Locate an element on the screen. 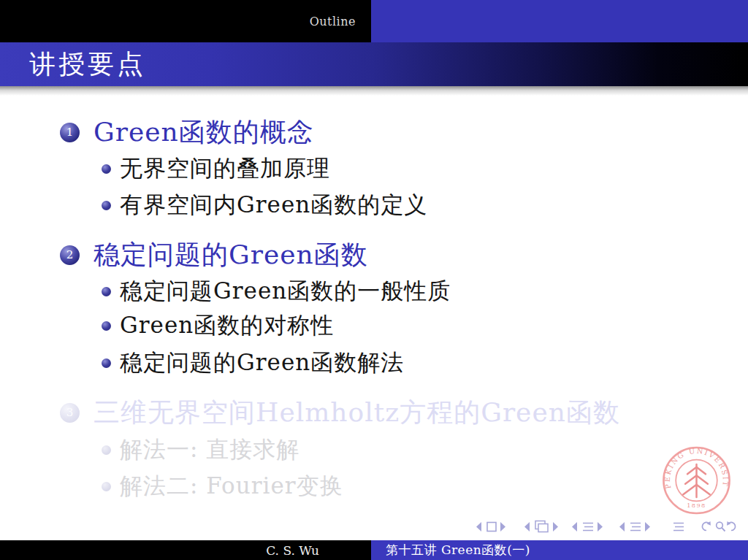 Image resolution: width=748 pixels, height=560 pixels. item-3-number: 3 is located at coordinates (70, 413).